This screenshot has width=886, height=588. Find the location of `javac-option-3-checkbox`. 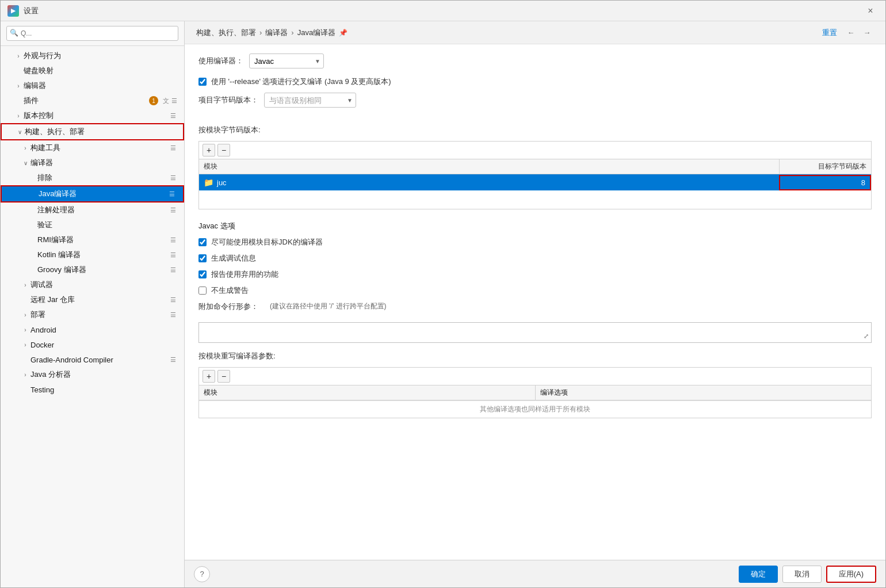

javac-option-3-checkbox is located at coordinates (203, 291).